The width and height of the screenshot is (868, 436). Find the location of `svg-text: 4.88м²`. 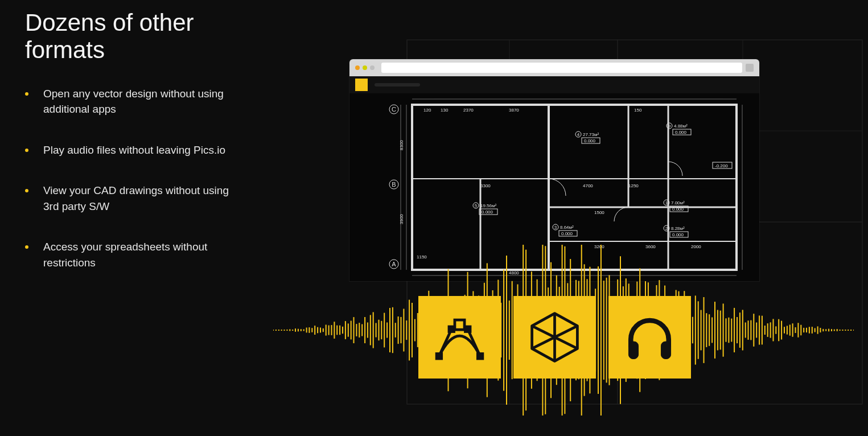

svg-text: 4.88м² is located at coordinates (681, 126).